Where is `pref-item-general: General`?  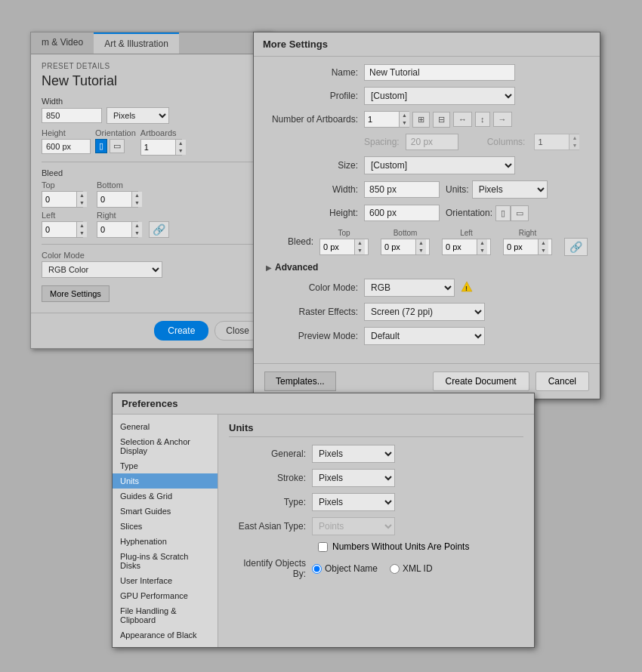 pref-item-general: General is located at coordinates (165, 427).